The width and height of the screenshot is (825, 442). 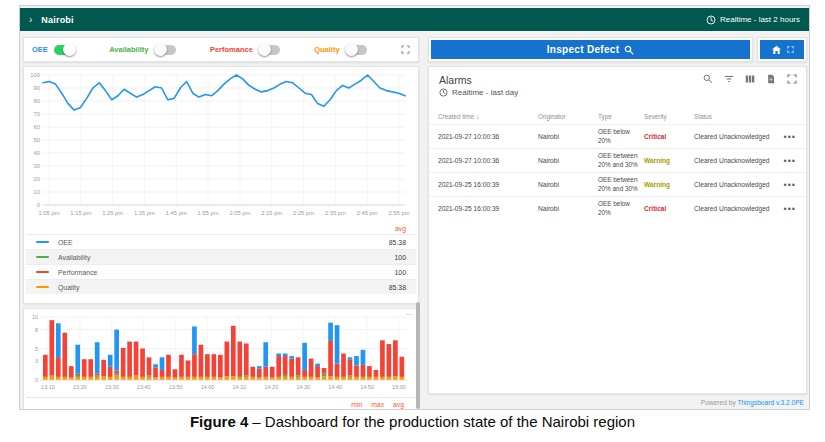 I want to click on svg-text: 60, so click(x=37, y=127).